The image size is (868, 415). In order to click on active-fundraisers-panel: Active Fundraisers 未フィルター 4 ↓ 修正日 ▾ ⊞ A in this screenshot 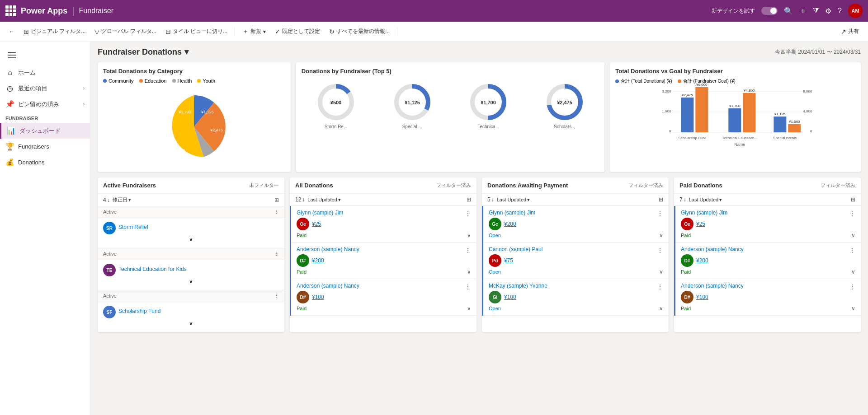, I will do `click(191, 255)`.